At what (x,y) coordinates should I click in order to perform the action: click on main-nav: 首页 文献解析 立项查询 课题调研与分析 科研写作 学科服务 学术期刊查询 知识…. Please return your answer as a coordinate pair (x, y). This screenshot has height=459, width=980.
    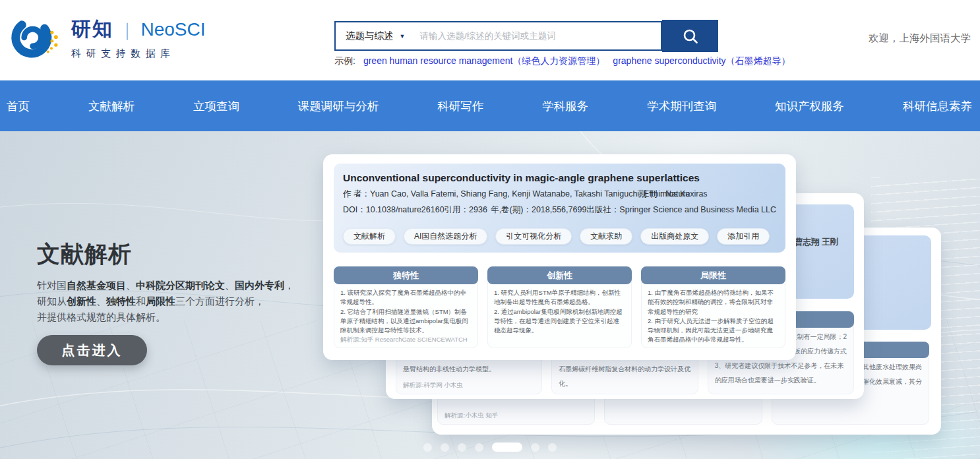
    Looking at the image, I should click on (490, 106).